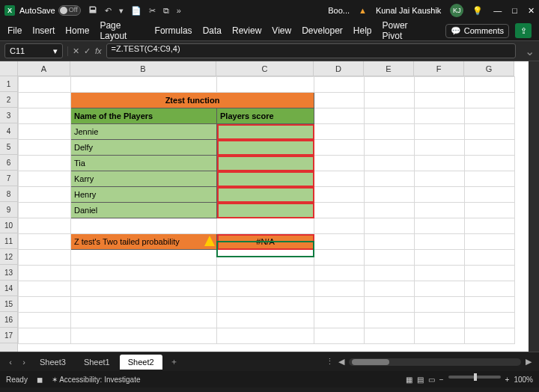 This screenshot has width=539, height=392. I want to click on comments-button: 💬 Comments, so click(478, 31).